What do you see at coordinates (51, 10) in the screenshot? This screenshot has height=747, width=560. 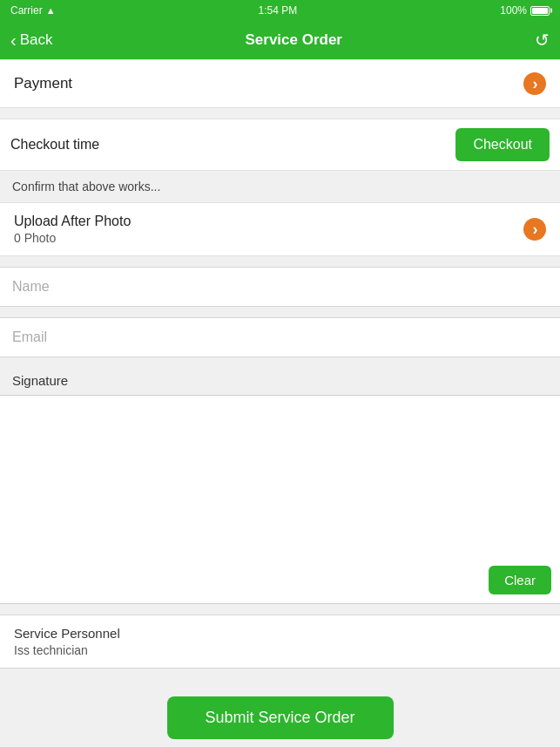 I see `wifi-icon: ▲` at bounding box center [51, 10].